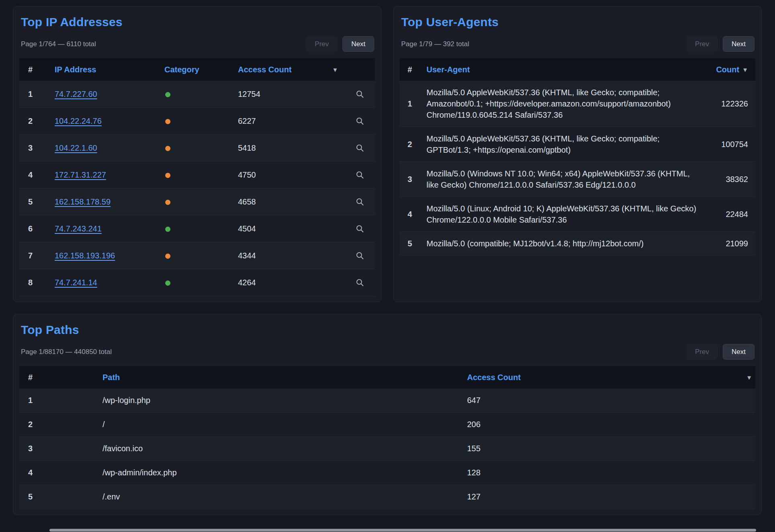 The image size is (775, 532). I want to click on table-row: 3 104.22.1.60 5418, so click(197, 148).